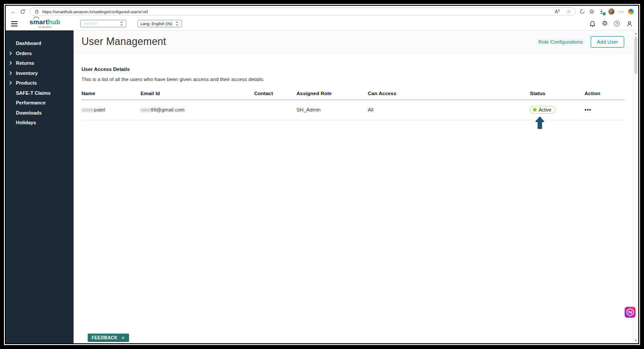  Describe the element at coordinates (636, 340) in the screenshot. I see `scroll-down-icon: ▼` at that location.